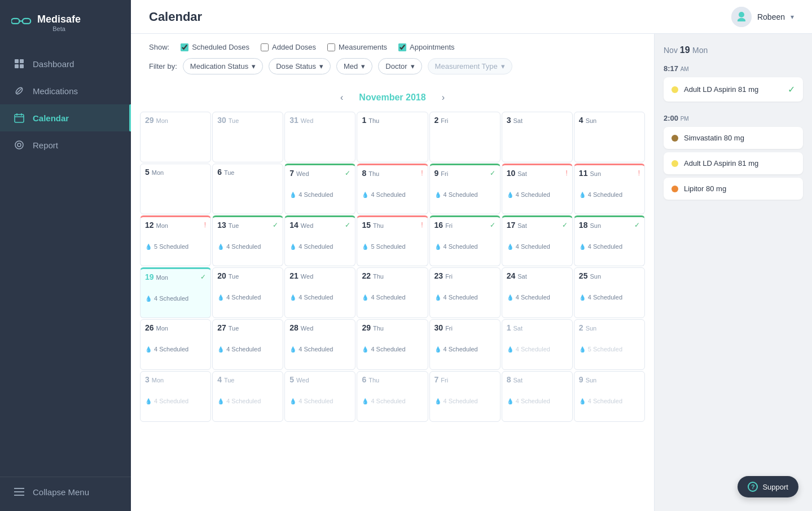 The image size is (812, 511). What do you see at coordinates (392, 345) in the screenshot?
I see `calendar-day-29-Thu: 29Thu💧4 Scheduled` at bounding box center [392, 345].